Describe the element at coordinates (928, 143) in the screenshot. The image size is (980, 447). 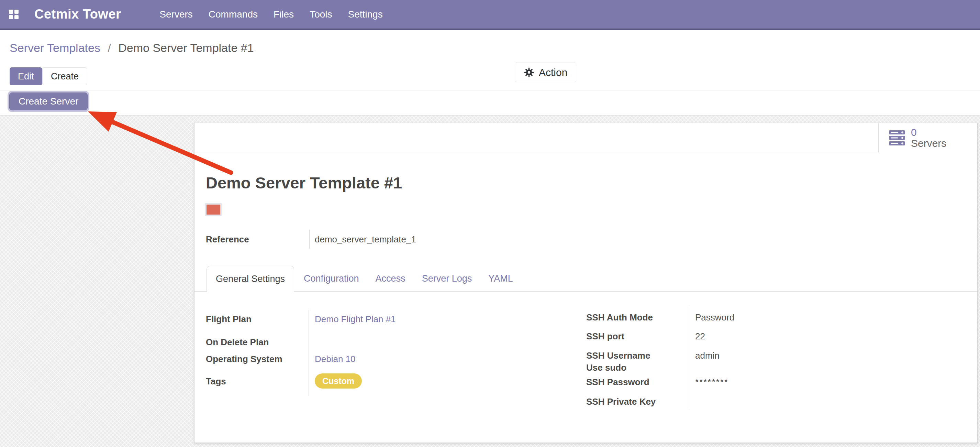
I see `servers-label: Servers` at that location.